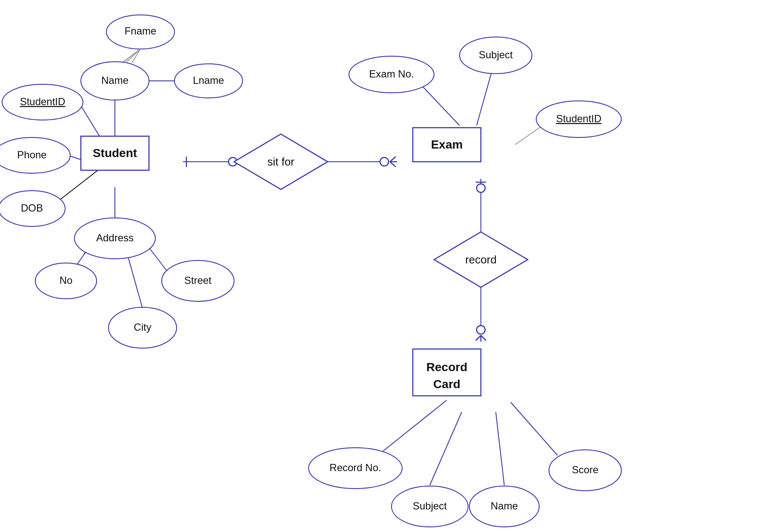 The height and width of the screenshot is (532, 766). I want to click on crow-top, so click(393, 159).